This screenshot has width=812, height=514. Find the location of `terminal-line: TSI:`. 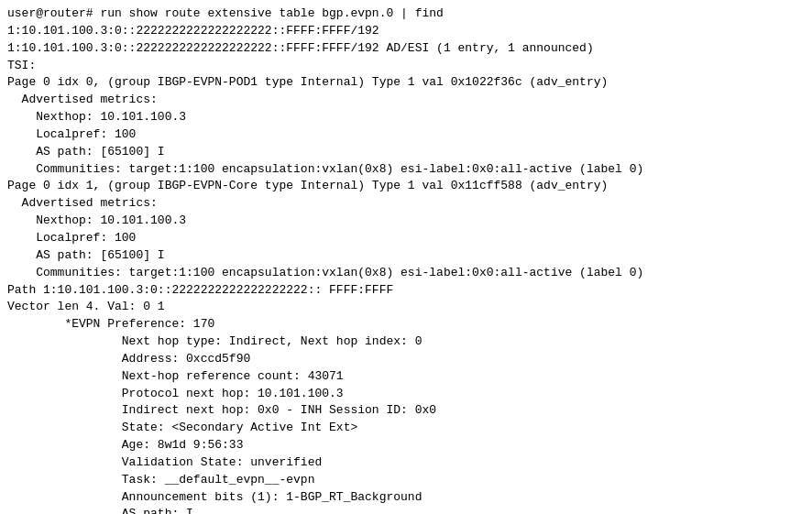

terminal-line: TSI: is located at coordinates (406, 66).